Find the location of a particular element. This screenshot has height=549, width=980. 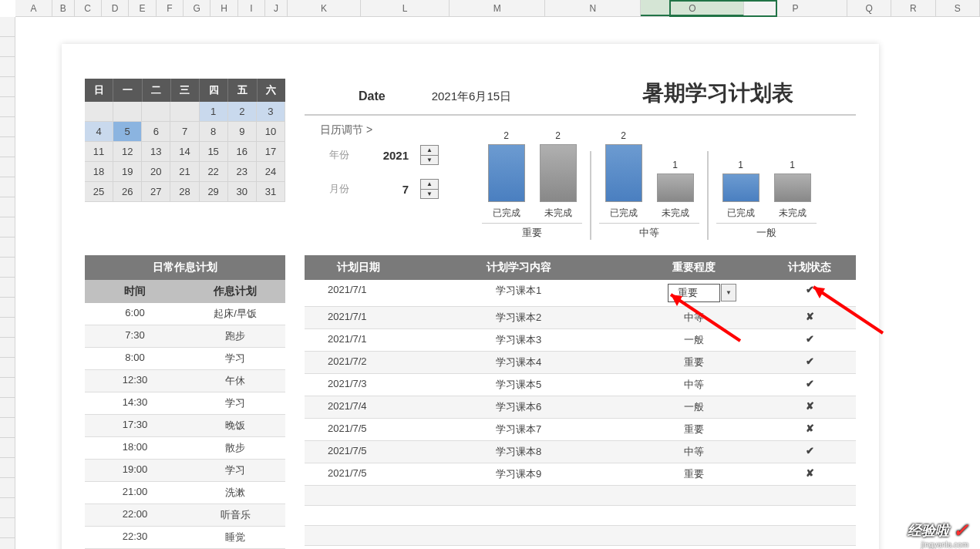

calendar-day-cell: 31 is located at coordinates (271, 192).